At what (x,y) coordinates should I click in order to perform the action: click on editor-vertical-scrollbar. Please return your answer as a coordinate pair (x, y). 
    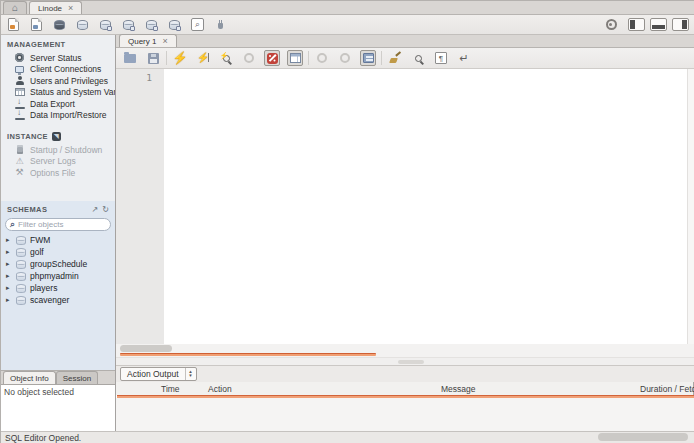
    Looking at the image, I should click on (690, 206).